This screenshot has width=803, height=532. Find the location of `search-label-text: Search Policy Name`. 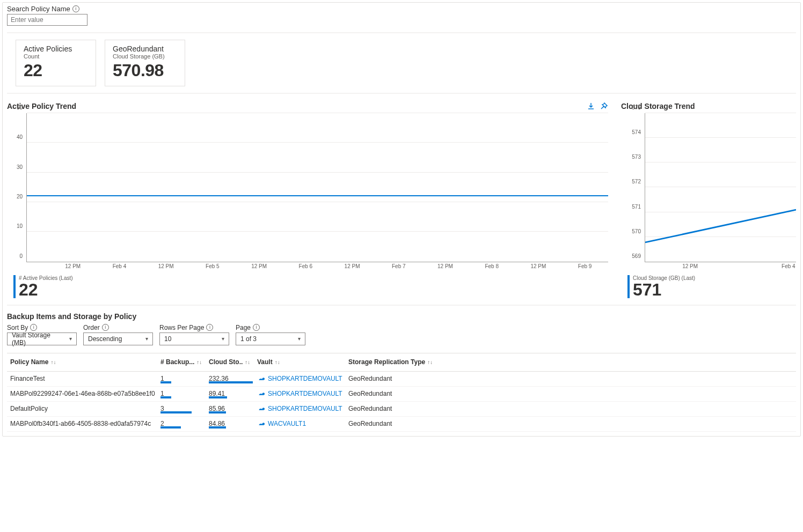

search-label-text: Search Policy Name is located at coordinates (39, 9).